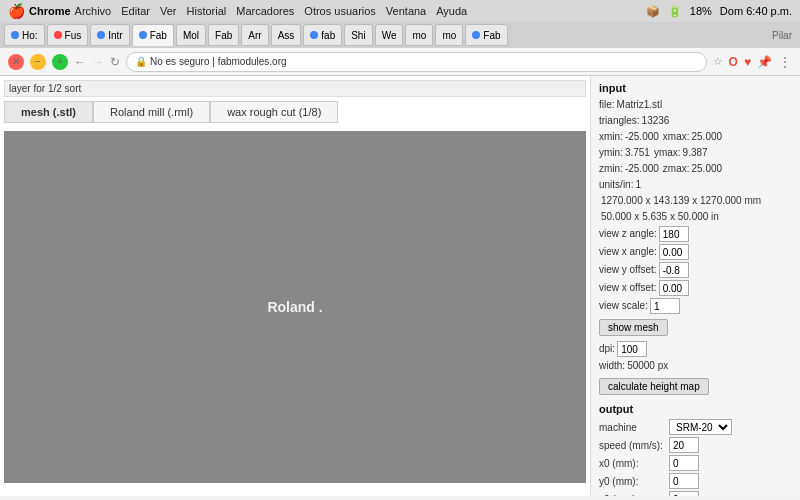 This screenshot has height=500, width=800. I want to click on app-name: Chrome, so click(50, 11).